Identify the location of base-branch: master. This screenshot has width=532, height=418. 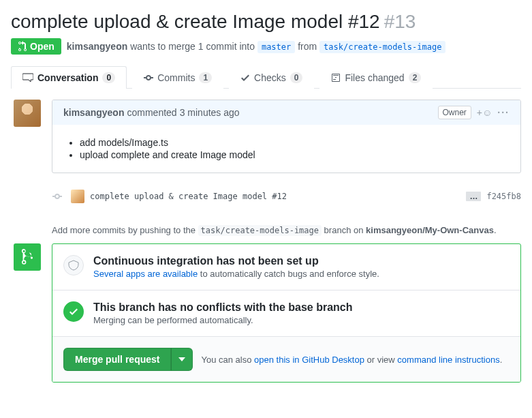
(277, 47).